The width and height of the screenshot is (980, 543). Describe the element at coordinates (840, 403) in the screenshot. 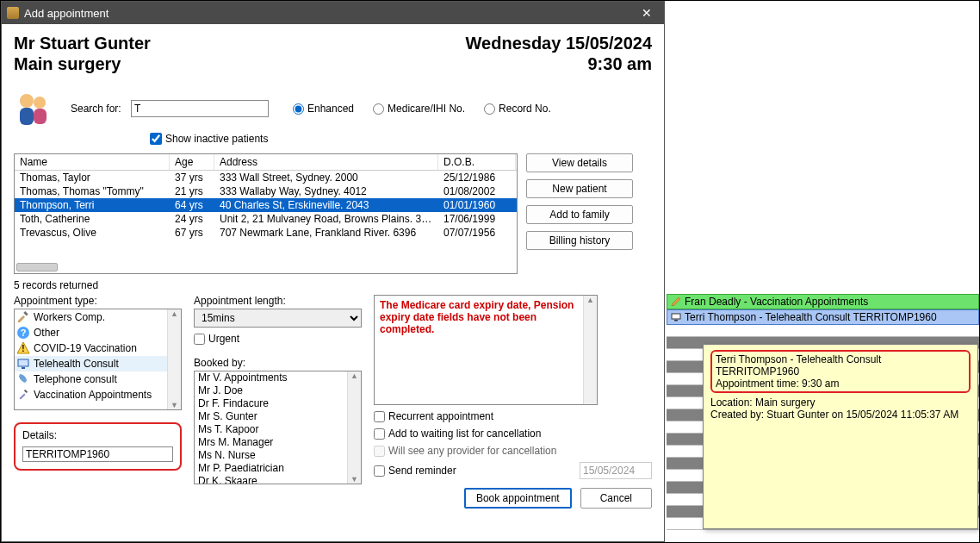

I see `tooltip-location: Location: Main surgery` at that location.